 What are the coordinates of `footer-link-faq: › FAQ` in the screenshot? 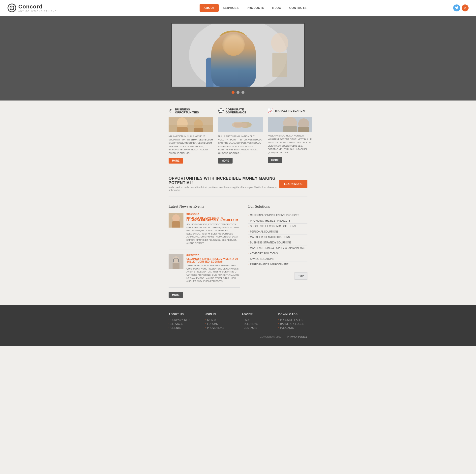 It's located at (256, 320).